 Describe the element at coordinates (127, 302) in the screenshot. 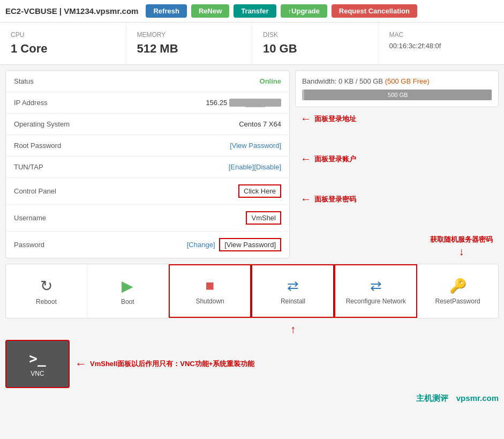

I see `boot-label: Boot` at that location.